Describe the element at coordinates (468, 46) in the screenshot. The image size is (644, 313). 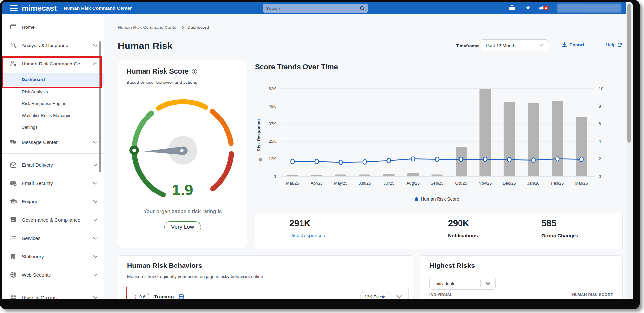
I see `timeframe-label: Timeframe:` at that location.